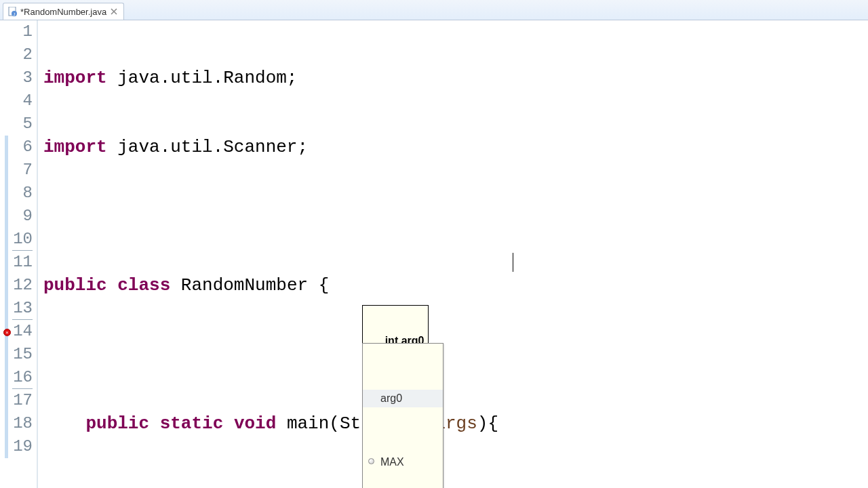 The height and width of the screenshot is (488, 868). Describe the element at coordinates (403, 415) in the screenshot. I see `autocomplete-popup: arg0 MAX guess answer 0` at that location.